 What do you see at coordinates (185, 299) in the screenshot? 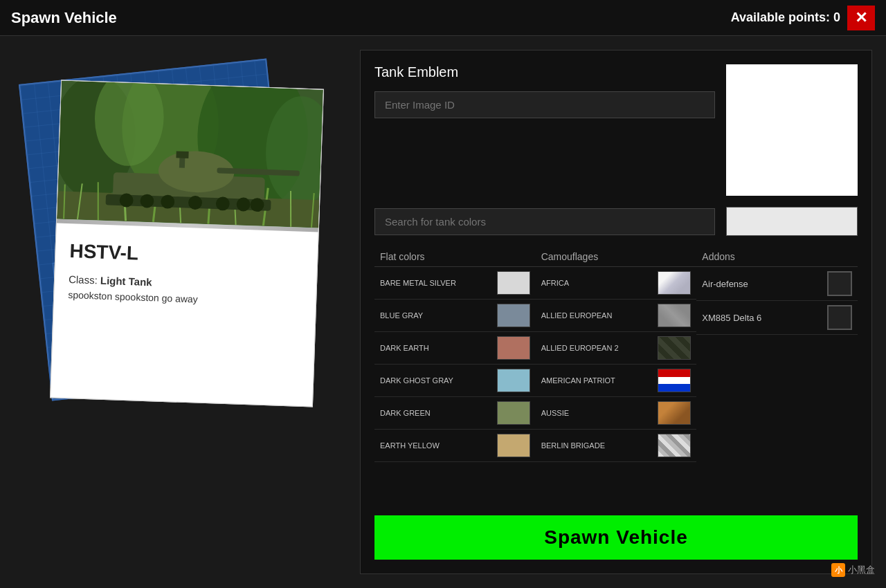
I see `vehicle-description: spookston spookston go away` at bounding box center [185, 299].